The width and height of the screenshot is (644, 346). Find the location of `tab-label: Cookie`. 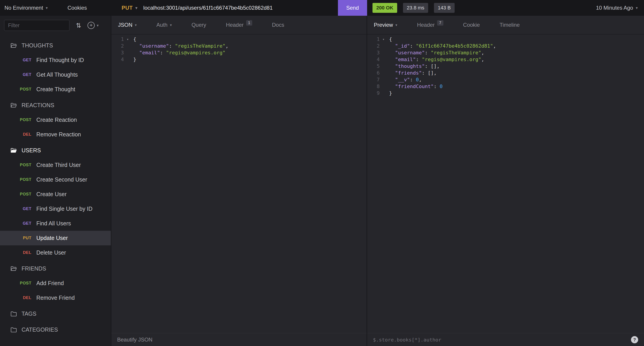

tab-label: Cookie is located at coordinates (472, 25).